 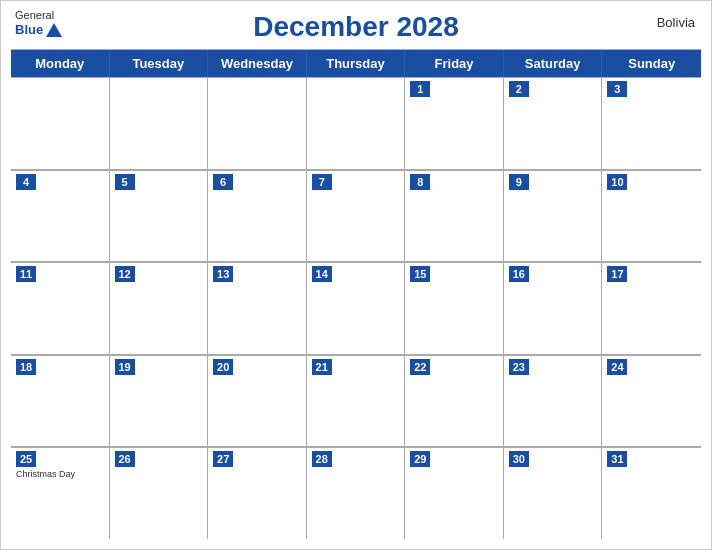 What do you see at coordinates (617, 89) in the screenshot?
I see `day-number: 3` at bounding box center [617, 89].